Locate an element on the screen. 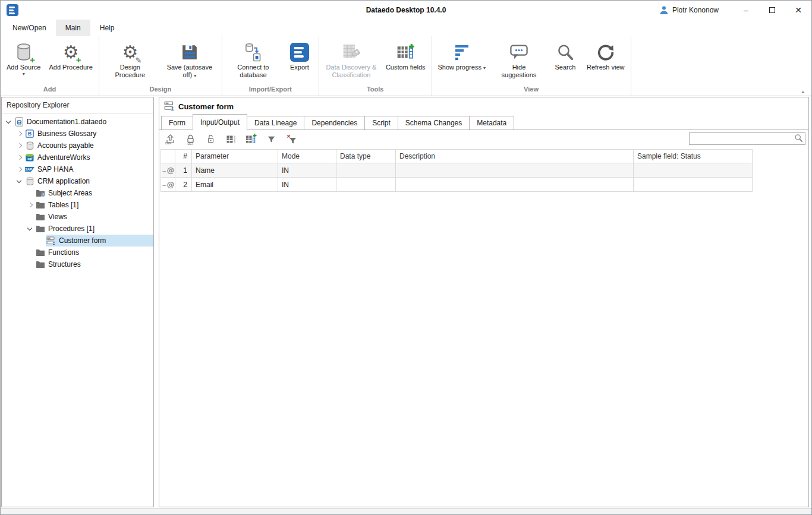 The image size is (812, 515). save-floppy-icon is located at coordinates (190, 52).